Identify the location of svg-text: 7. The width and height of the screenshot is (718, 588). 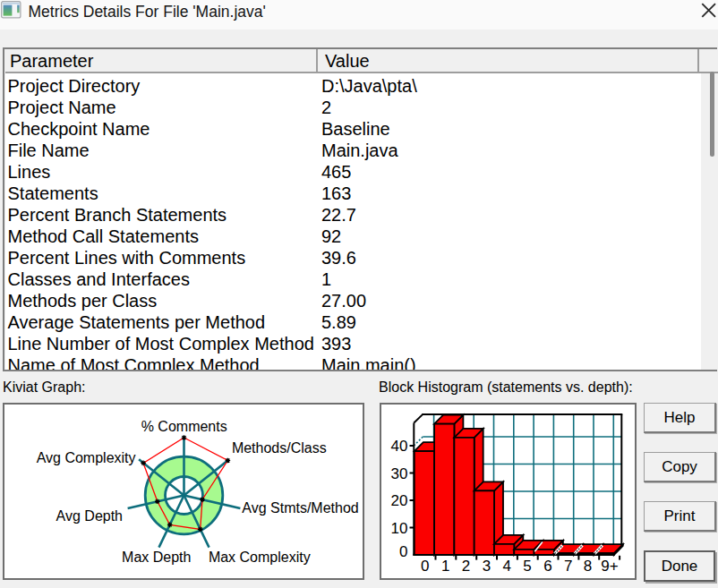
(568, 566).